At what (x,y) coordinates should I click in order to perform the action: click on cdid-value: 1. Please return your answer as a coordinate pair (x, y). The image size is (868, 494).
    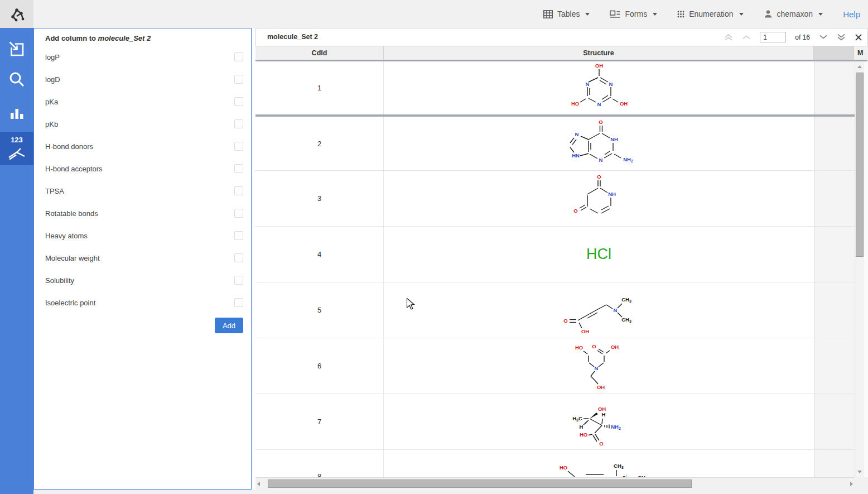
    Looking at the image, I should click on (319, 88).